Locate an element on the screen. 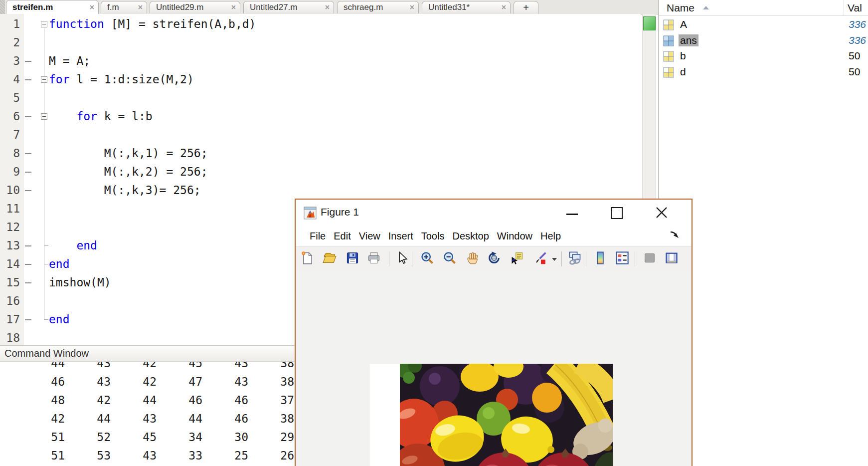 The width and height of the screenshot is (868, 466). workspace-row-ans: ans336 is located at coordinates (764, 41).